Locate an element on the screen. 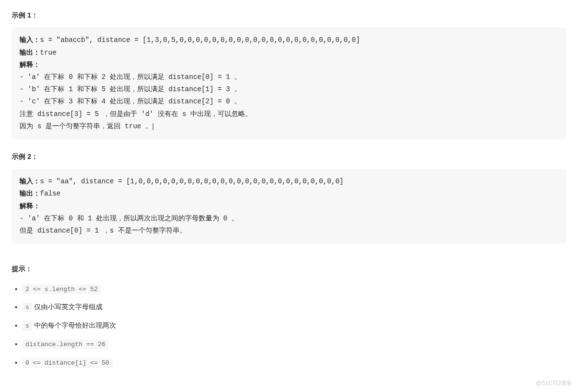 The image size is (578, 392). hints-title: 提示： is located at coordinates (289, 269).